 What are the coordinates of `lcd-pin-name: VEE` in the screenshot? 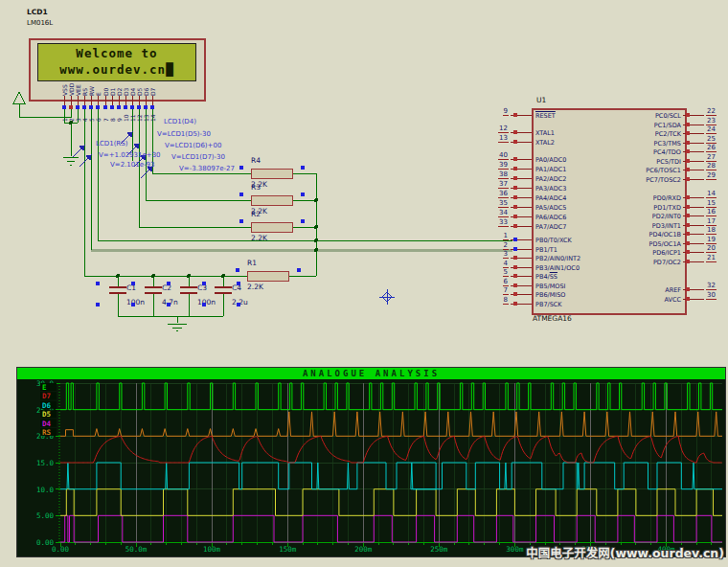 It's located at (79, 82).